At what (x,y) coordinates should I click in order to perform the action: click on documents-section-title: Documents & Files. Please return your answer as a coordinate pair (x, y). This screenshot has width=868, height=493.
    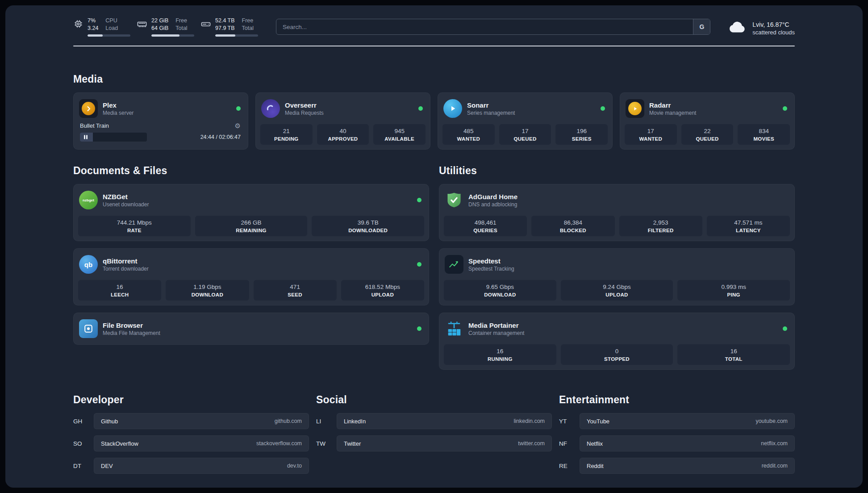
    Looking at the image, I should click on (251, 171).